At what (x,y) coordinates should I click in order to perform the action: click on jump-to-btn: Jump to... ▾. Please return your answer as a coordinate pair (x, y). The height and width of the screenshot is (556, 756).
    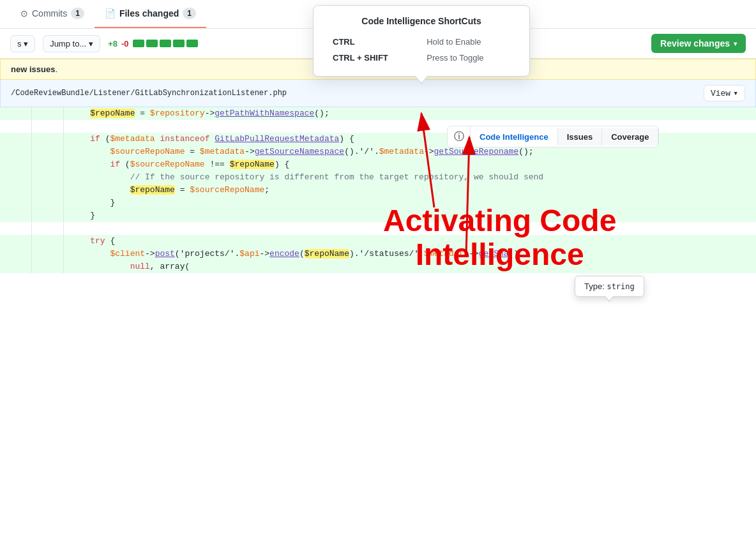
    Looking at the image, I should click on (72, 43).